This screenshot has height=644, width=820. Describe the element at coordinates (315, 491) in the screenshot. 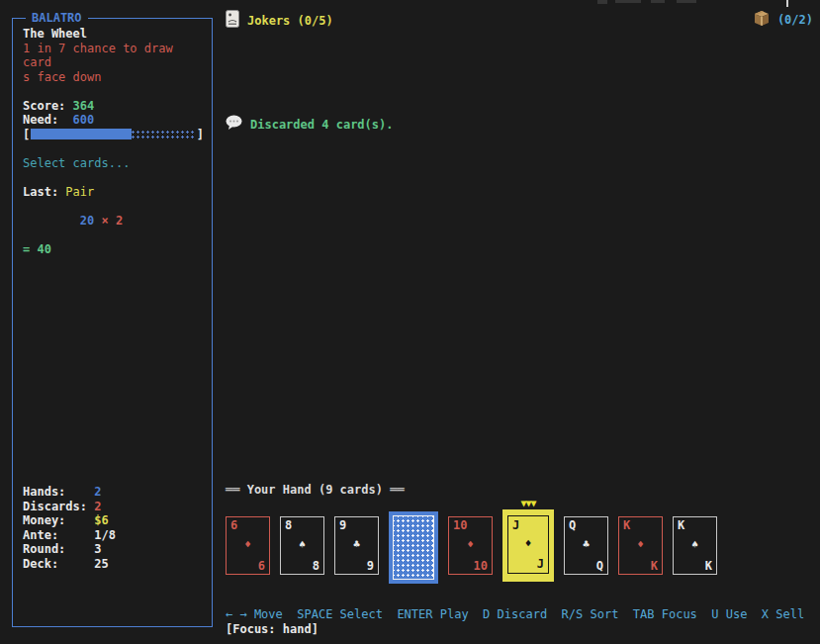

I see `hand-header: ══ Your Hand (9 cards) ══` at that location.